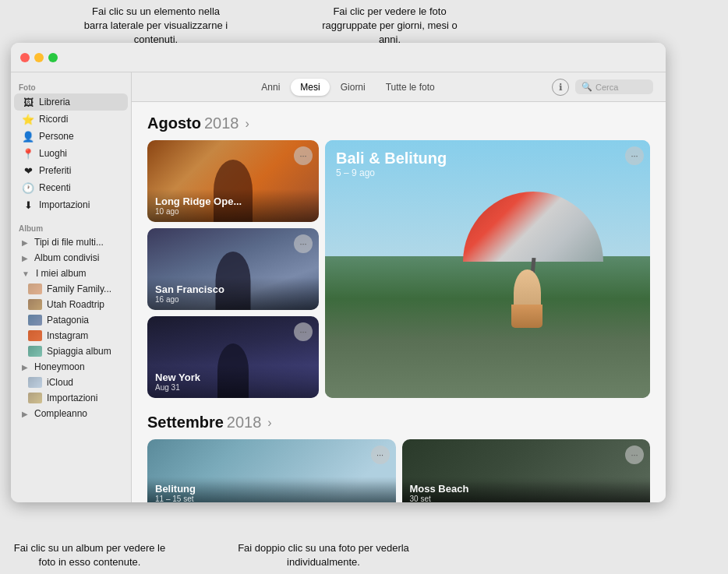 The height and width of the screenshot is (574, 728). I want to click on sidebar-item-patagonia: Patagonia, so click(71, 320).